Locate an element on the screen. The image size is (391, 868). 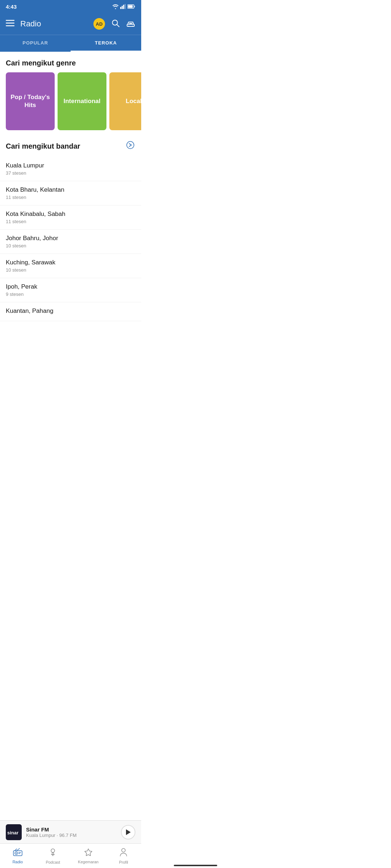
city-name-ksr: Kuching, Sarawak is located at coordinates (71, 263).